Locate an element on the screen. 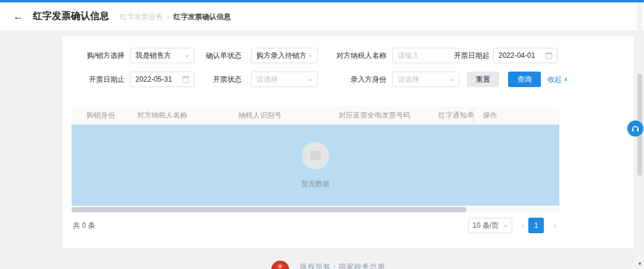 This screenshot has width=644, height=269. col-taxpayer-id: 纳税人识别号 is located at coordinates (260, 116).